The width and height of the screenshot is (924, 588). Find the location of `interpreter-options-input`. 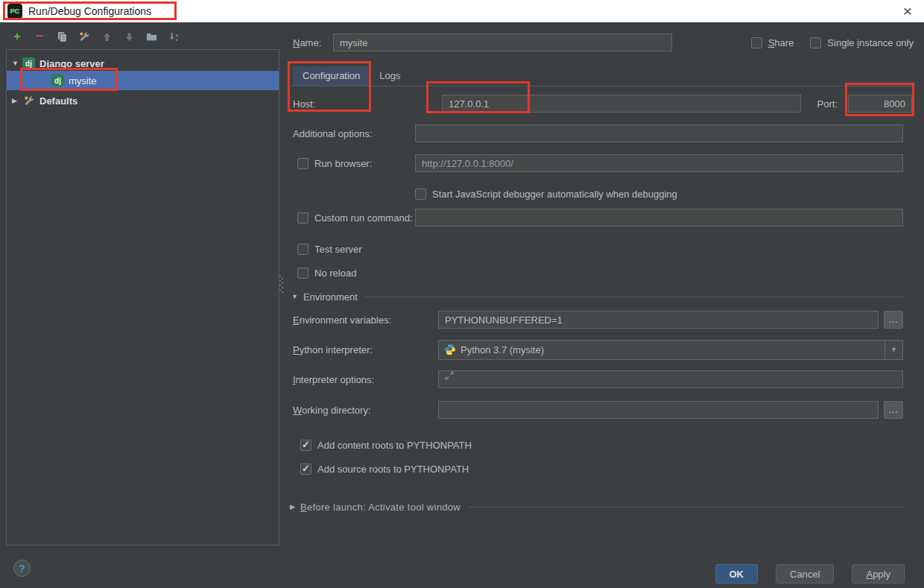

interpreter-options-input is located at coordinates (671, 379).